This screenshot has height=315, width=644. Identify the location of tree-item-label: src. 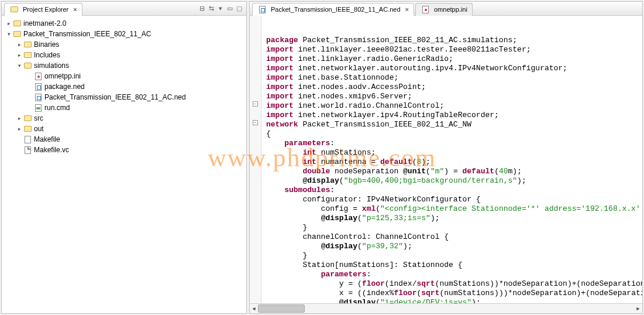
(39, 118).